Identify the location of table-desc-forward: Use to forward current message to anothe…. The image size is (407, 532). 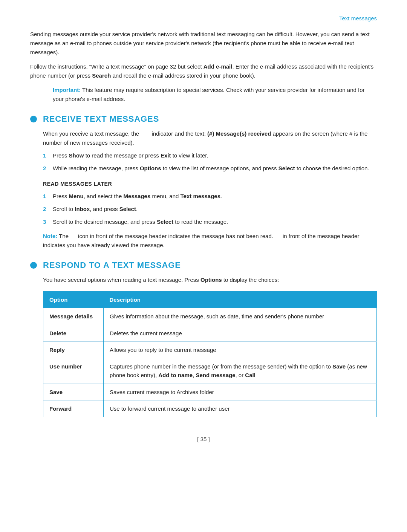
(240, 408).